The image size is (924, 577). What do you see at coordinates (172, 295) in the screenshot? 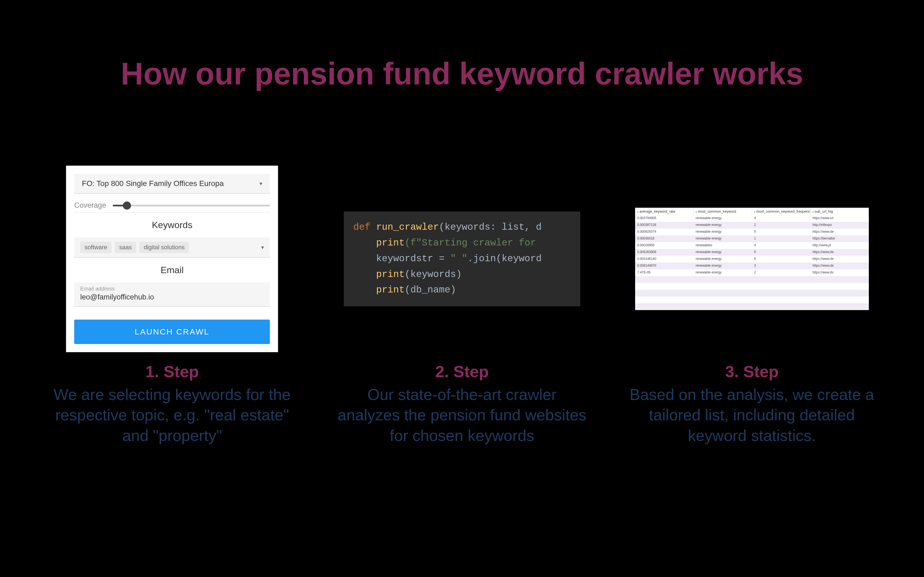
I see `email-input: Email address leo@familyofficehub.io` at bounding box center [172, 295].